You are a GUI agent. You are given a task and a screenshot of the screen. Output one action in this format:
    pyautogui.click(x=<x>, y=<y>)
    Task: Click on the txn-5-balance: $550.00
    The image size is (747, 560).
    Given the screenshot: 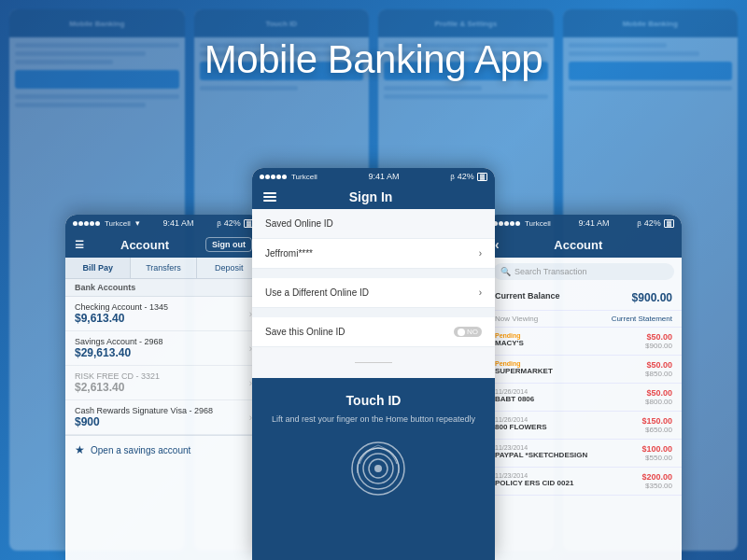 What is the action you would take?
    pyautogui.click(x=657, y=457)
    